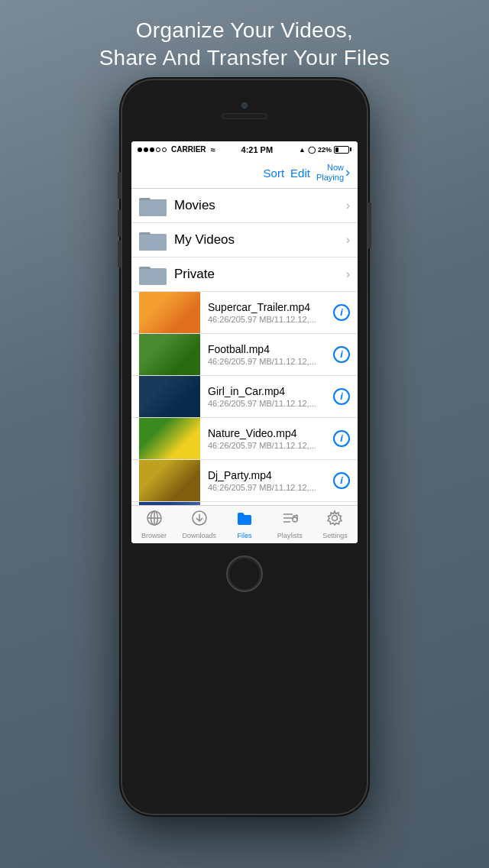 This screenshot has height=868, width=489. What do you see at coordinates (244, 355) in the screenshot?
I see `video-football: Football.mp4 46:26/205.97 MB/11.12.12,..…` at bounding box center [244, 355].